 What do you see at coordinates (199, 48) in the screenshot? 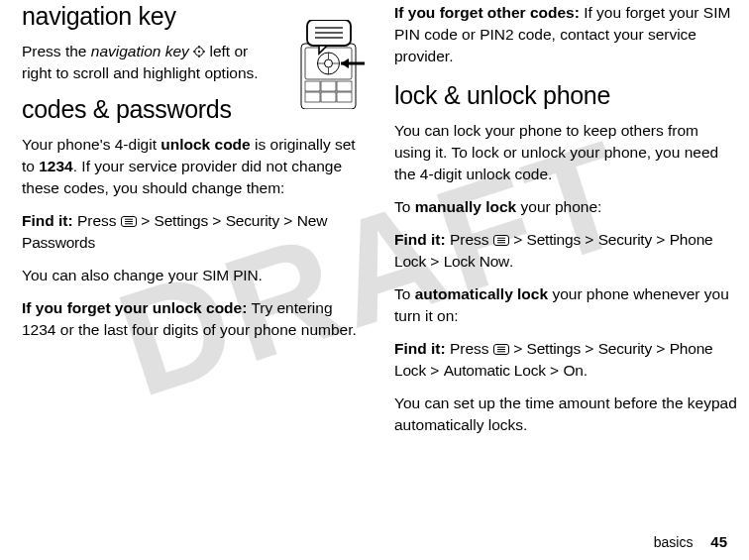
I see `nav-key-icon` at bounding box center [199, 48].